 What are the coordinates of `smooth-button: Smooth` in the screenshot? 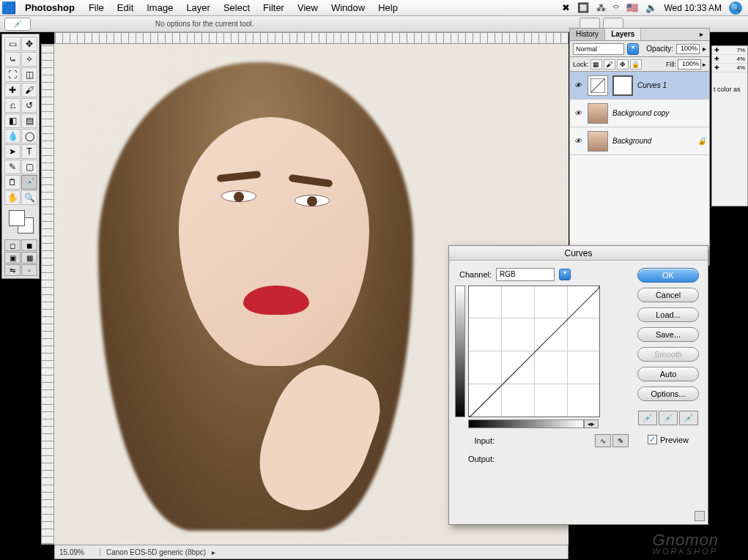 It's located at (668, 354).